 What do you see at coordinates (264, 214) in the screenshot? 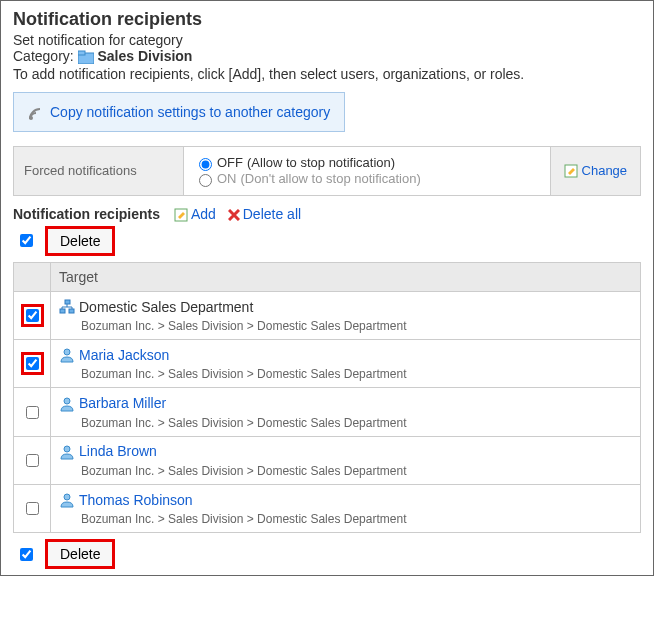
I see `delete-all-link: Delete all` at bounding box center [264, 214].